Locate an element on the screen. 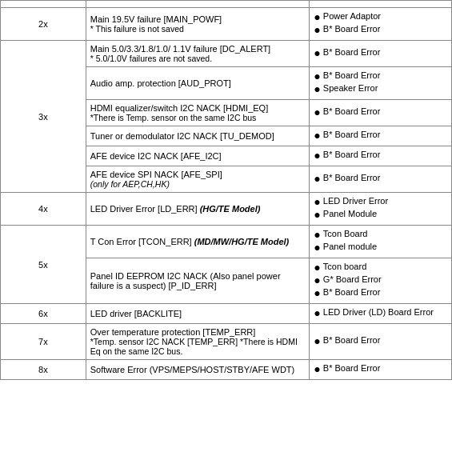  detection-cell-5x-0: T Con Error [TCON_ERR] (MD/MW/HG/TE Mode… is located at coordinates (198, 242).